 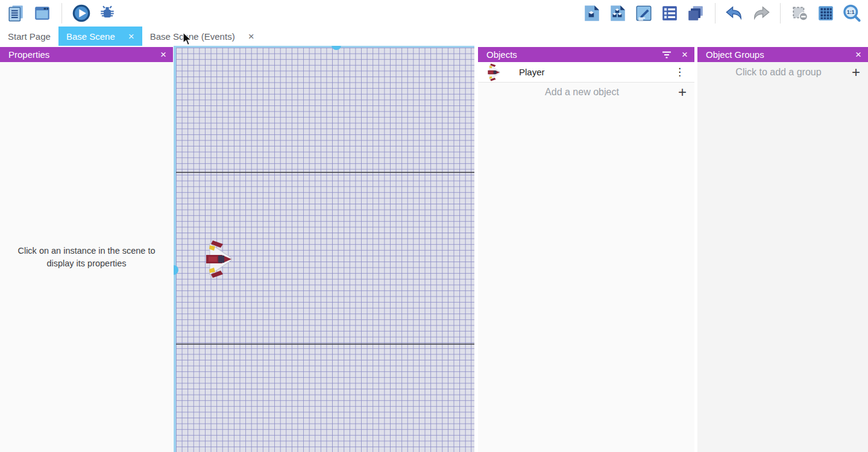 I want to click on add-group-label: Click to add a group, so click(x=779, y=72).